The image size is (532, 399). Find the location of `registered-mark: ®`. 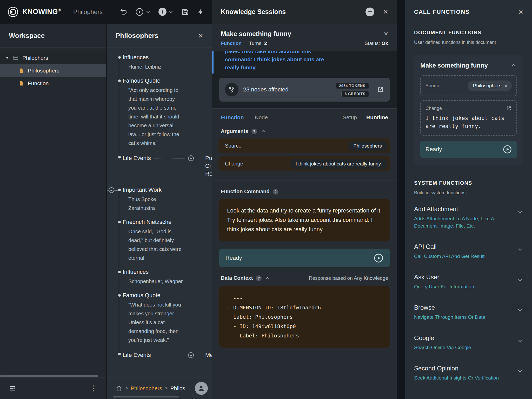

registered-mark: ® is located at coordinates (59, 10).